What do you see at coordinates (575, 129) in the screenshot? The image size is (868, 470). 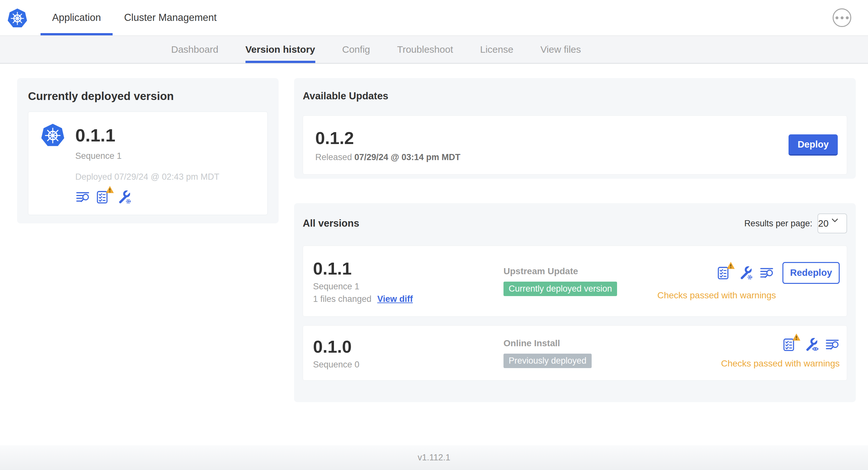 I see `available-updates-card: Available Updates 0.1.2 Released 07/29/2…` at bounding box center [575, 129].